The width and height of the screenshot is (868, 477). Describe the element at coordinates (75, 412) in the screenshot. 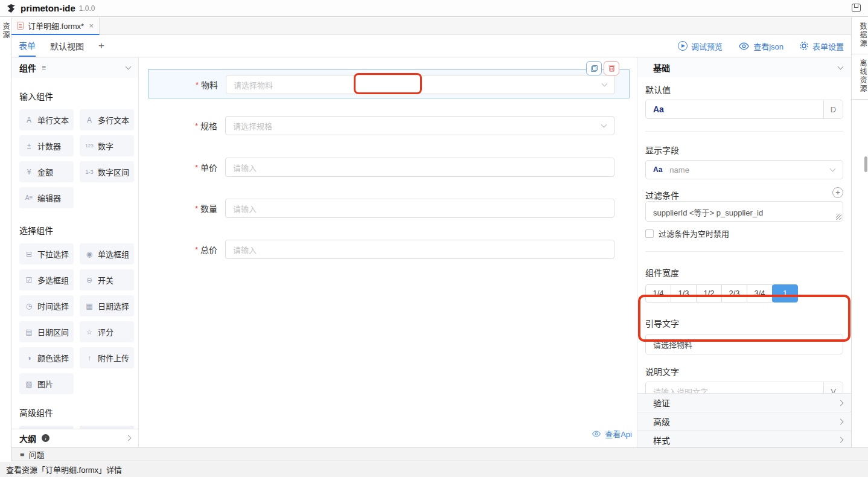

I see `section-title-advanced-components: 高级组件` at that location.